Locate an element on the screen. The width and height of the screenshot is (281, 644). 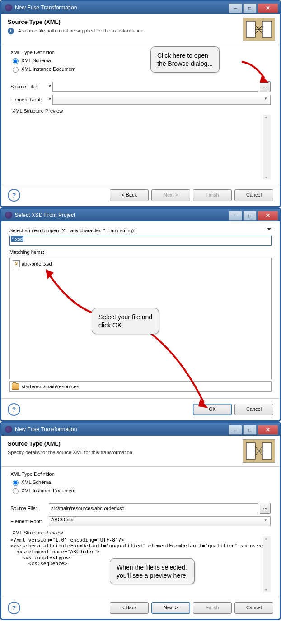
element-root-select: ABCOrder is located at coordinates (160, 521).